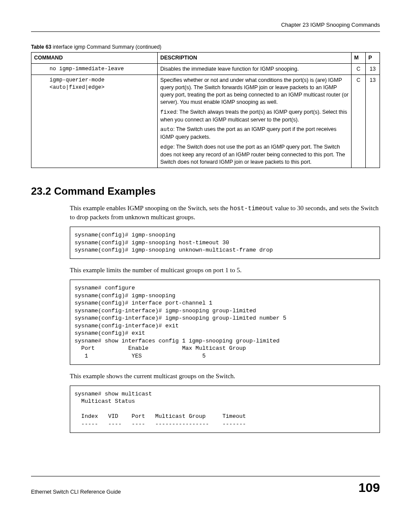  What do you see at coordinates (254, 155) in the screenshot?
I see `desc-paragraph: edge: The Switch does not use the port a…` at bounding box center [254, 155].